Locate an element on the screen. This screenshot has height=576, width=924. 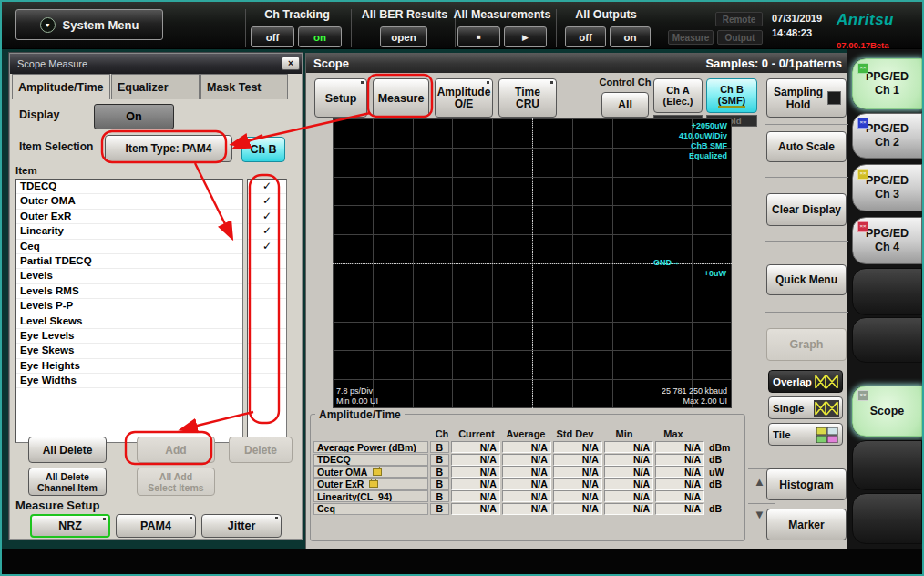
all-measurements-start-button: ▶ is located at coordinates (525, 36).